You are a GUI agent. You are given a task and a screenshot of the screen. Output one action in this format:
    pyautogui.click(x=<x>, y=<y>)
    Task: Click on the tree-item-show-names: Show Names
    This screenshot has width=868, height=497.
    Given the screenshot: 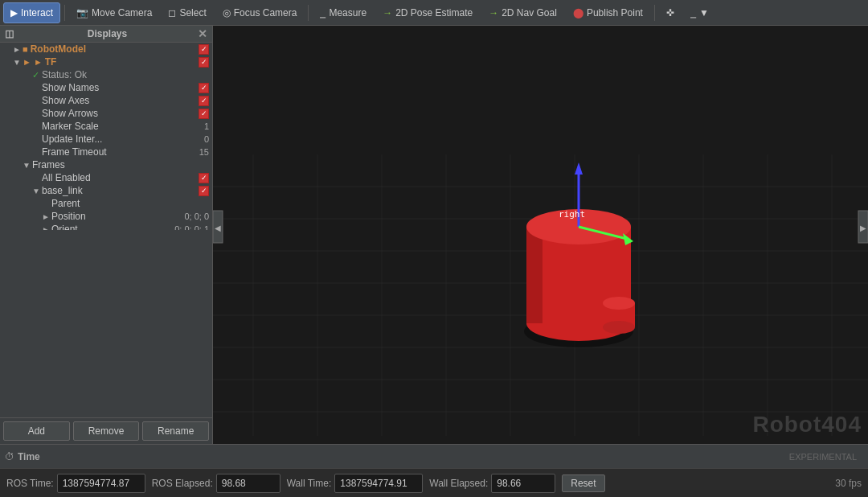 What is the action you would take?
    pyautogui.click(x=106, y=88)
    